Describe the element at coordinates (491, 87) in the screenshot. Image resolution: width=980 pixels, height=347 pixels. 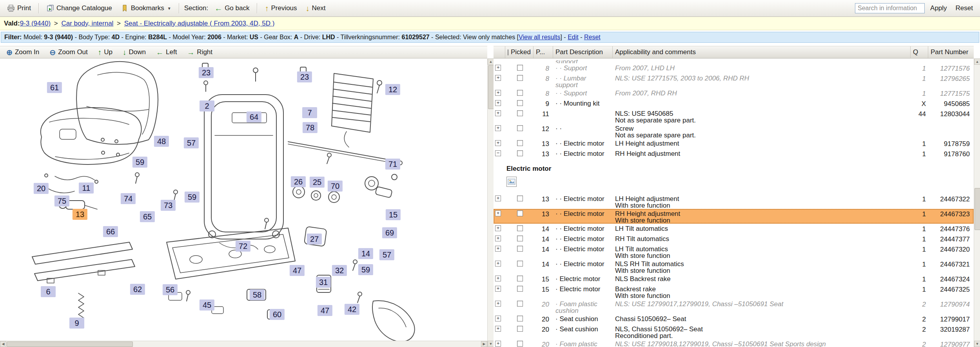
I see `diagram-scroll-thumb` at that location.